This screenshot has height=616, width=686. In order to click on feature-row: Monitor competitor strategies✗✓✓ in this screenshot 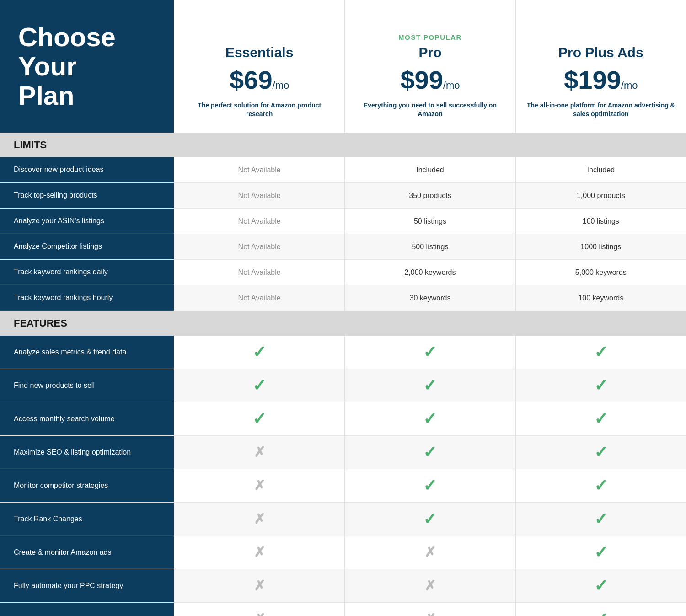, I will do `click(343, 486)`.